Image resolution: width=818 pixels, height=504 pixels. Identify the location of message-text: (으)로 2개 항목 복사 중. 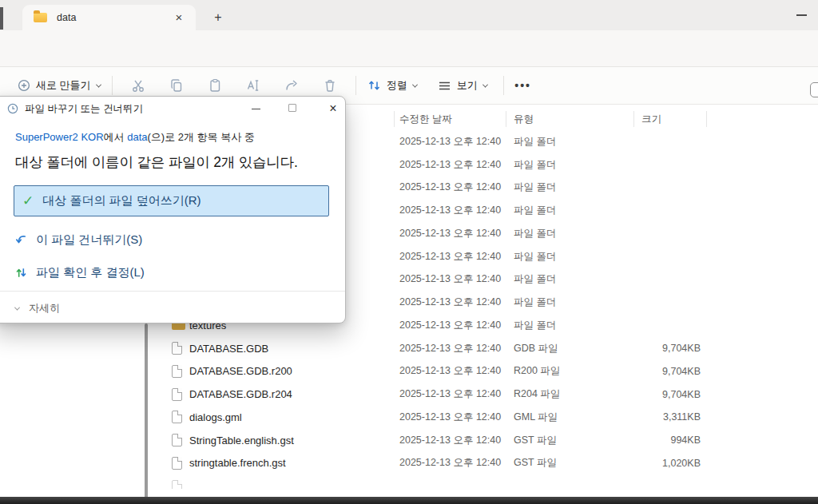
(201, 137).